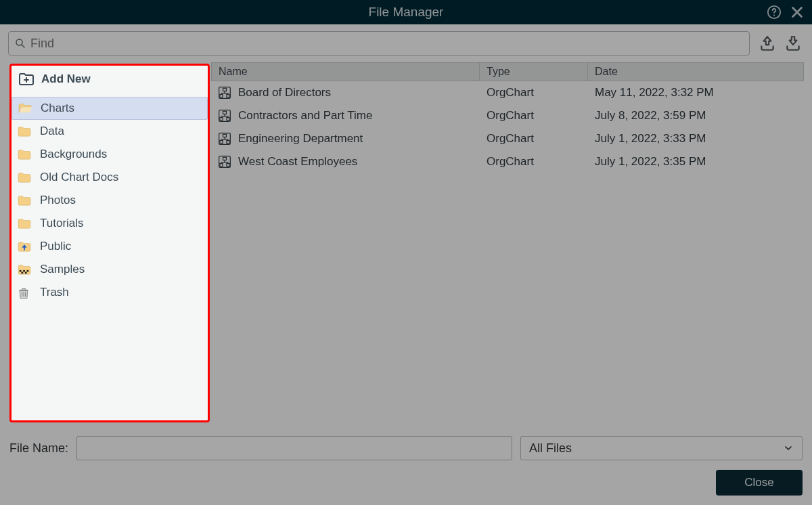  I want to click on file-row: Board of DirectorsOrgChartMay 11, 2022, …, so click(508, 93).